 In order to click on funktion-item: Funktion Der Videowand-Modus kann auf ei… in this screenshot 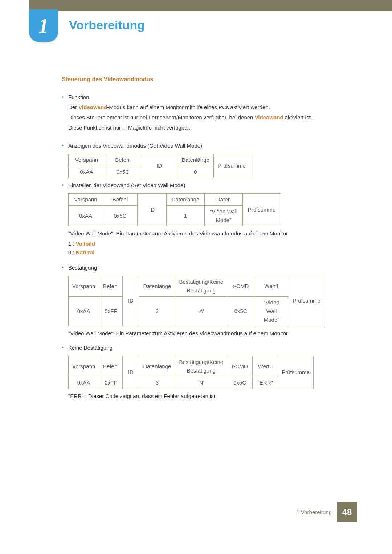, I will do `click(208, 112)`.